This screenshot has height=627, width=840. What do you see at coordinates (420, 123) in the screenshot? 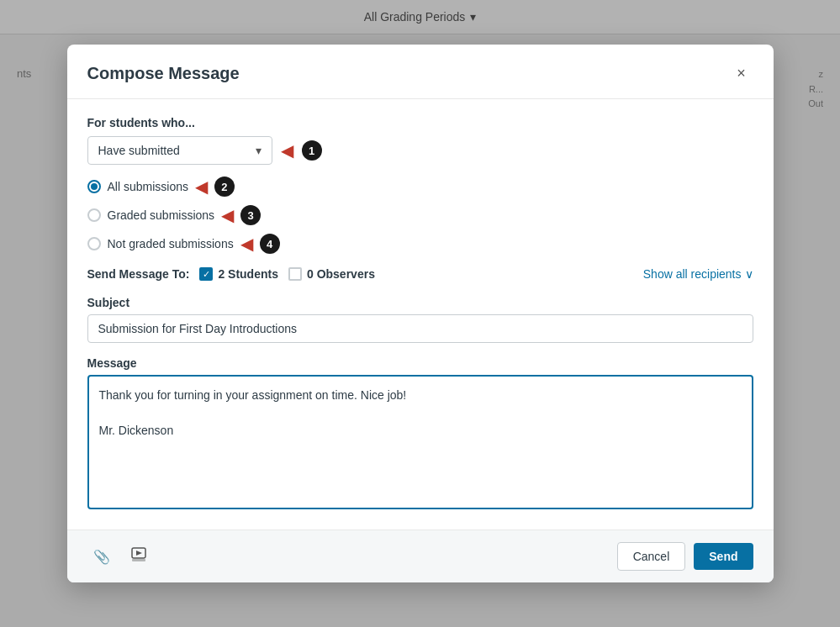
I see `for-students-label: For students who...` at bounding box center [420, 123].